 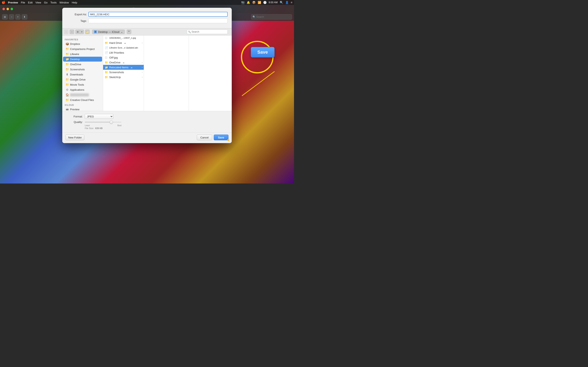 What do you see at coordinates (221, 137) in the screenshot?
I see `save-button: Save` at bounding box center [221, 137].